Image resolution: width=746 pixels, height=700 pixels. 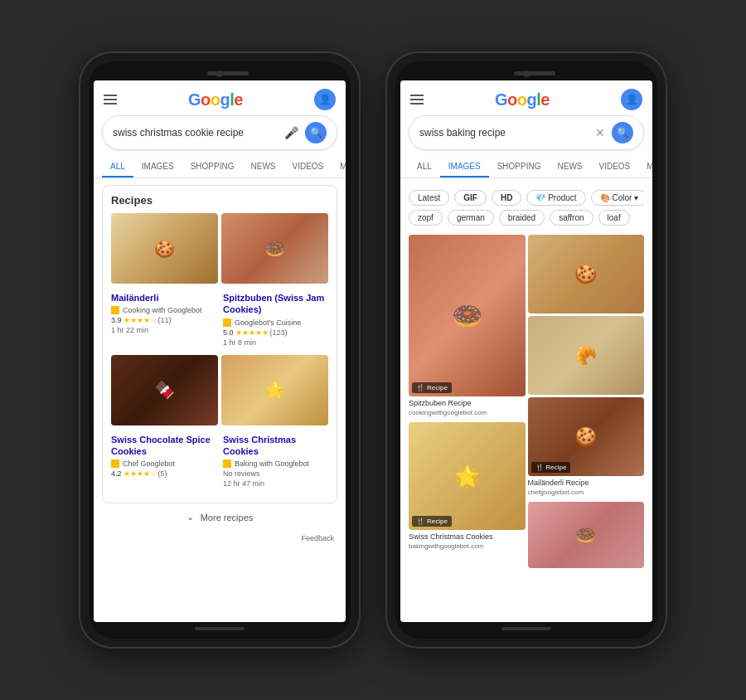 What do you see at coordinates (116, 474) in the screenshot?
I see `left-rating-num-3: 4.2` at bounding box center [116, 474].